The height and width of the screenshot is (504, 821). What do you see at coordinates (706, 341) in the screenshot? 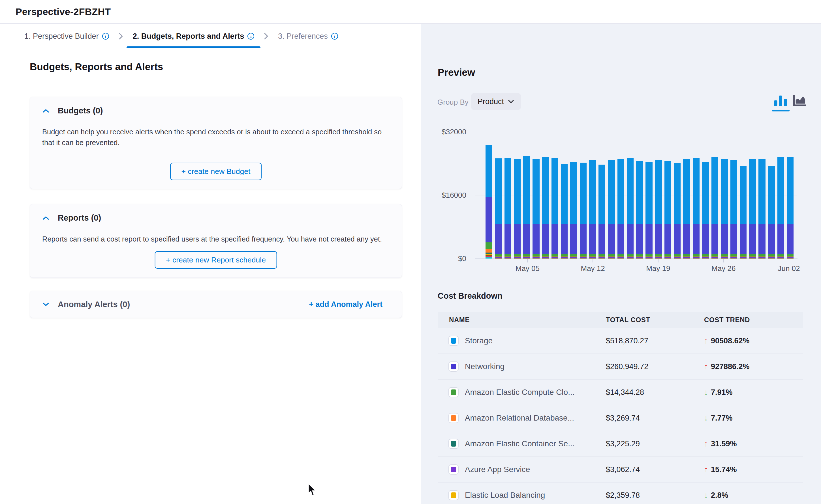
I see `trend-up-arrow-icon: ↑` at bounding box center [706, 341].